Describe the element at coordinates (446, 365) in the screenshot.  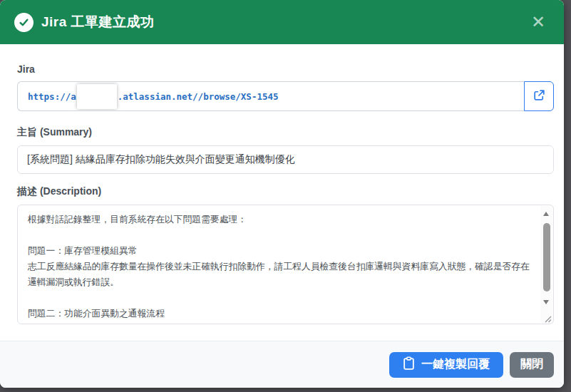
I see `copy-reply-button: 一鍵複製回覆` at that location.